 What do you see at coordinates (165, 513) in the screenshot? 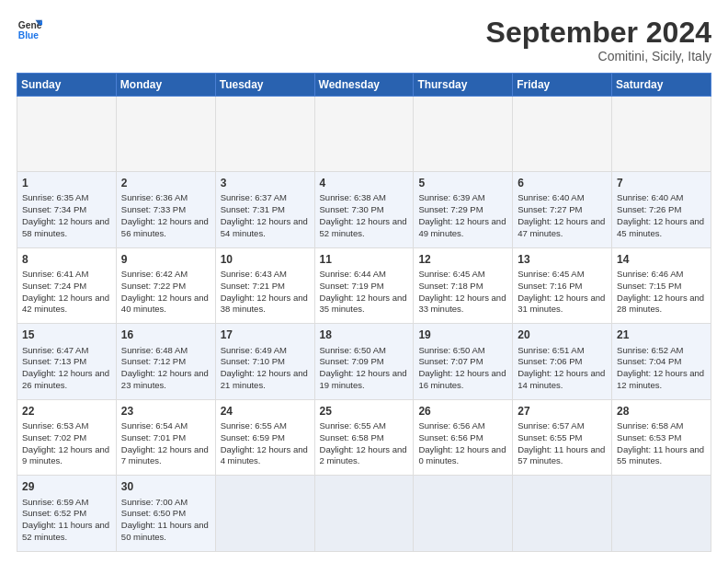
I see `table-row: 30Sunrise: 7:00 AMSunset: 6:50 PMDayligh…` at bounding box center [165, 513].